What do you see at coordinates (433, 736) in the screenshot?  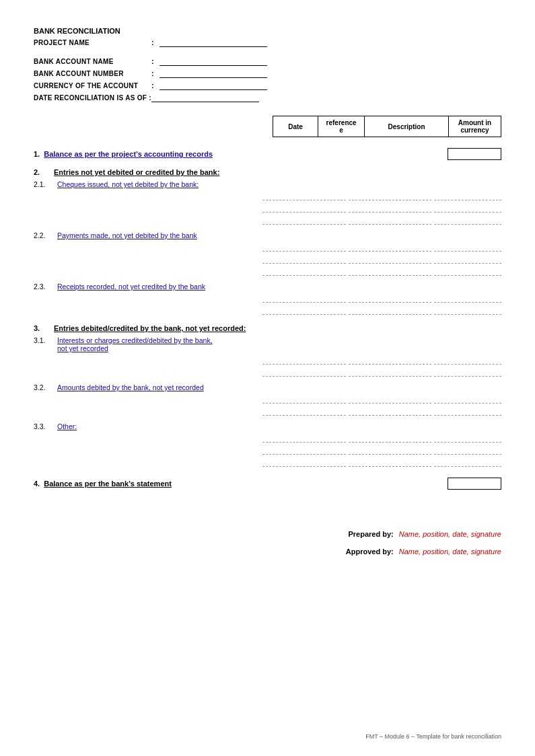 I see `footer-fmt: FMT – Module 6 – Template for bank recon…` at bounding box center [433, 736].